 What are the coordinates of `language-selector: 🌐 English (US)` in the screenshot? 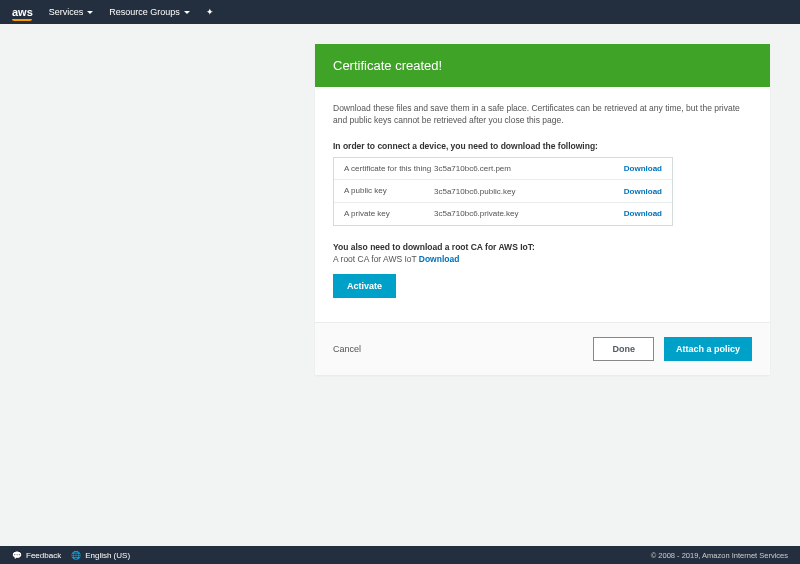 It's located at (100, 556).